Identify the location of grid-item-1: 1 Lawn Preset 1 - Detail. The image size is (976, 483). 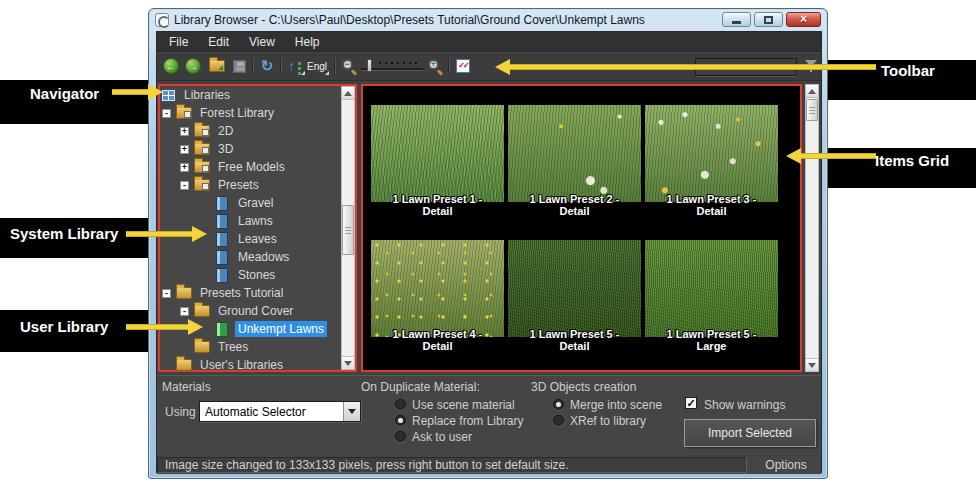
(438, 161).